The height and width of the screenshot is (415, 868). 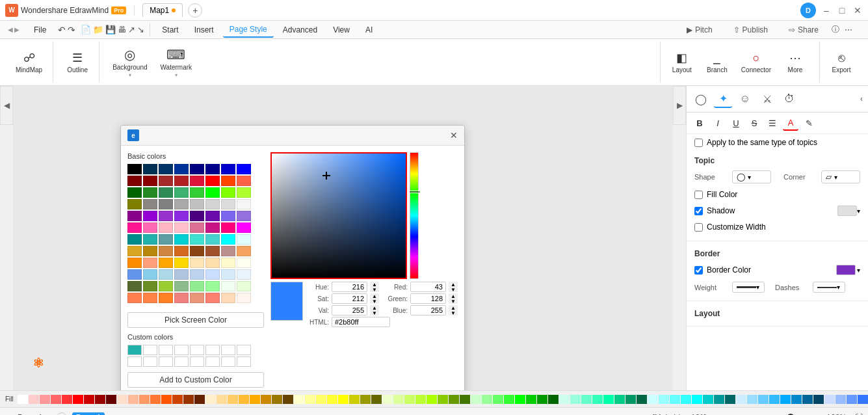 I want to click on add-page-button: +, so click(x=62, y=414).